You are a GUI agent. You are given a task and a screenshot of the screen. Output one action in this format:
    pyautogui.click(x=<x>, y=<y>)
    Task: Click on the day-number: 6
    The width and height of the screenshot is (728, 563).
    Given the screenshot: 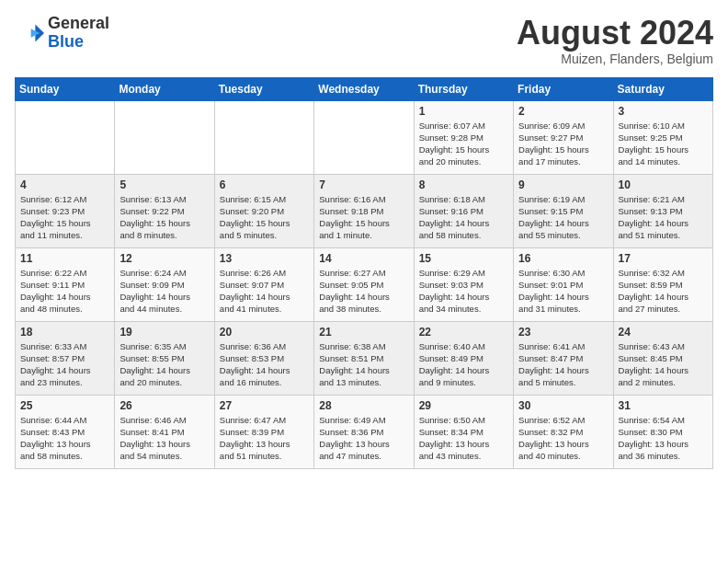 What is the action you would take?
    pyautogui.click(x=265, y=185)
    